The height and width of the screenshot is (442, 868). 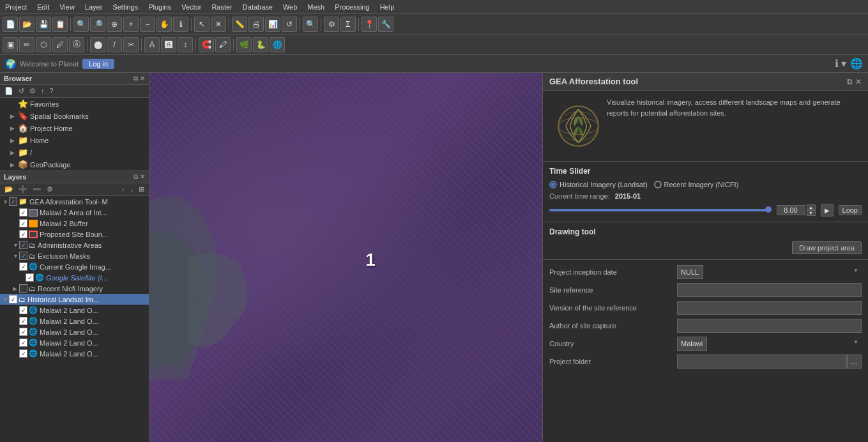 I want to click on historical-imagery-radio, so click(x=553, y=185).